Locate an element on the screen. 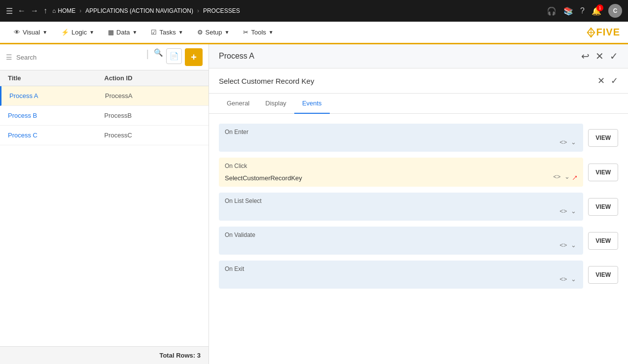  on-enter-expand-icon: ⌄ is located at coordinates (574, 142).